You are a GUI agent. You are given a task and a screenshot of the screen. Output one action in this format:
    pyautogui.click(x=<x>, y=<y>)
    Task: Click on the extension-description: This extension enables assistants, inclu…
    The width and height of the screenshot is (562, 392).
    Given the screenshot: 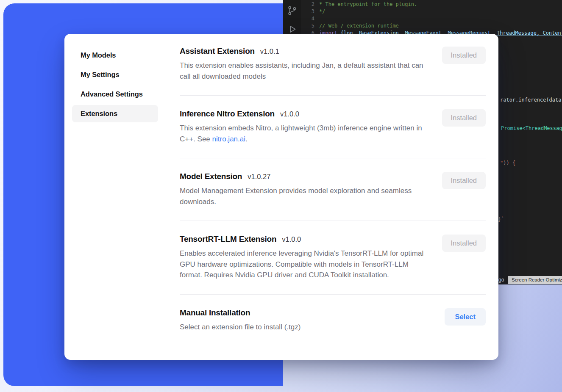 What is the action you would take?
    pyautogui.click(x=303, y=71)
    